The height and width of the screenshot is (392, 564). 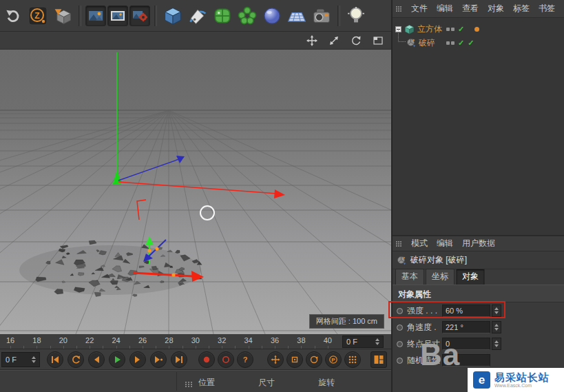 What do you see at coordinates (478, 327) in the screenshot?
I see `property-row-angular-speed: 角速度 . 221 °` at bounding box center [478, 327].